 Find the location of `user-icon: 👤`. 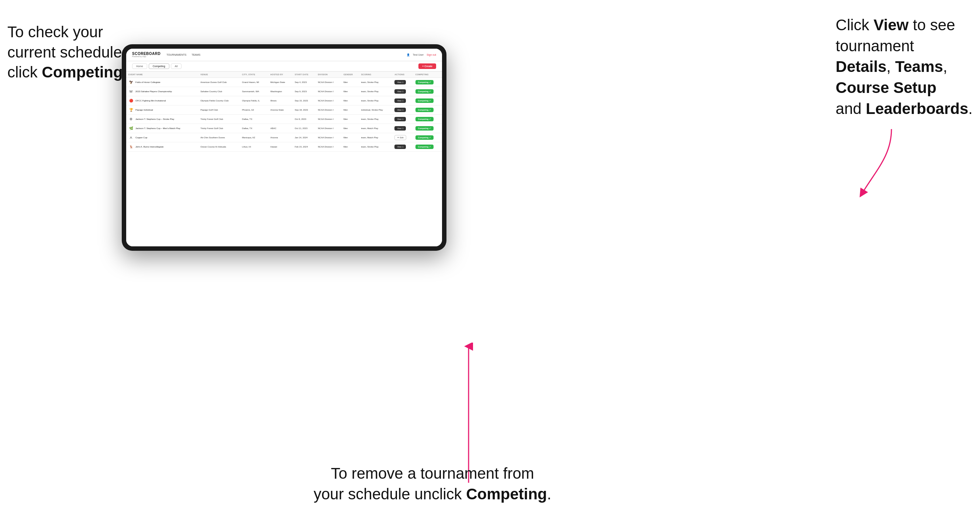

user-icon: 👤 is located at coordinates (409, 55).